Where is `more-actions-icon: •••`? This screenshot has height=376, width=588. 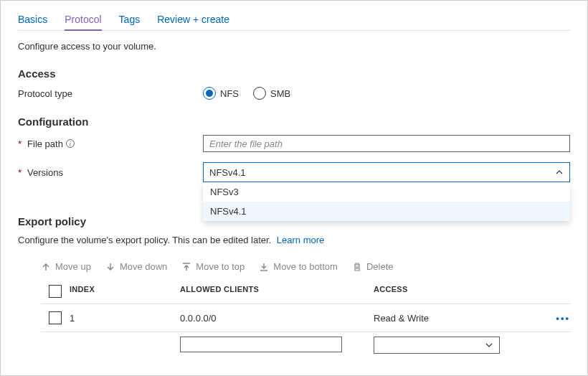
more-actions-icon: ••• is located at coordinates (563, 319).